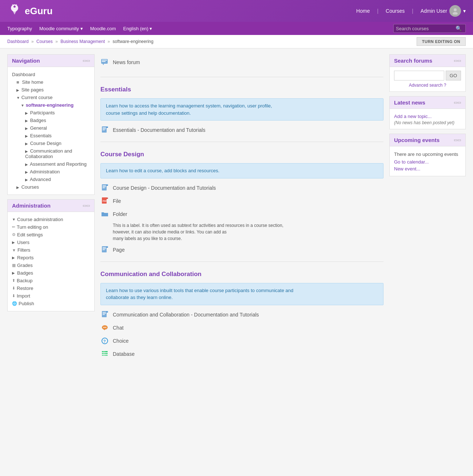 The width and height of the screenshot is (473, 476). What do you see at coordinates (395, 11) in the screenshot?
I see `nav-courses-link: Courses` at bounding box center [395, 11].